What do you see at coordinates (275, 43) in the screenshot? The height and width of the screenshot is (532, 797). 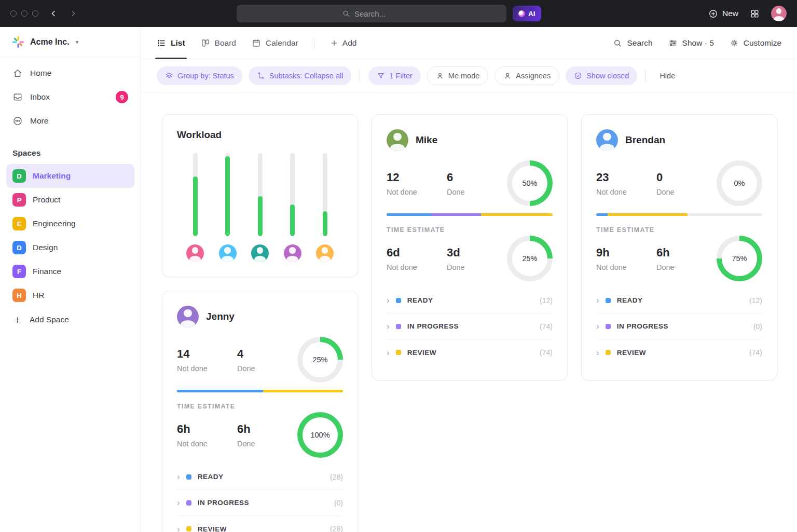 I see `tab-calendar: Calendar` at bounding box center [275, 43].